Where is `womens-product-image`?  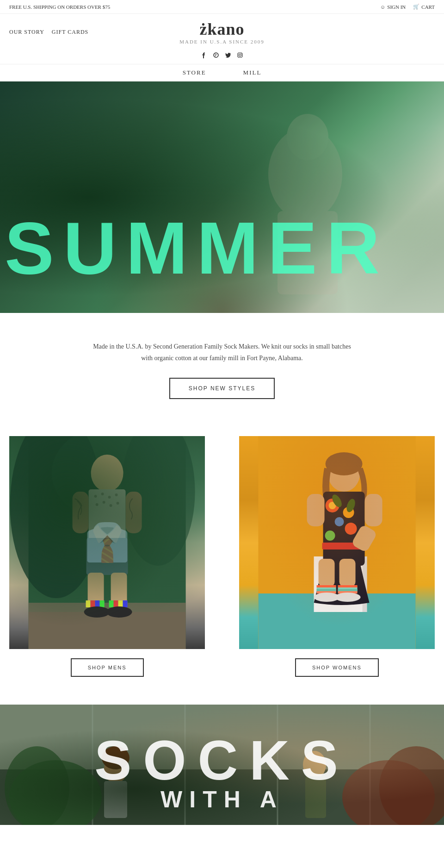 womens-product-image is located at coordinates (337, 543).